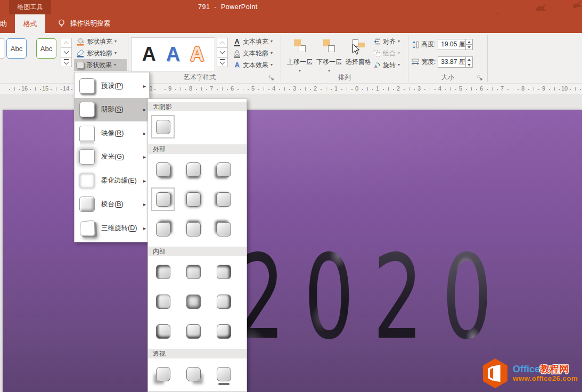 The width and height of the screenshot is (582, 392). What do you see at coordinates (256, 53) in the screenshot?
I see `text-outline-button: A 文本轮廓 ▾` at bounding box center [256, 53].